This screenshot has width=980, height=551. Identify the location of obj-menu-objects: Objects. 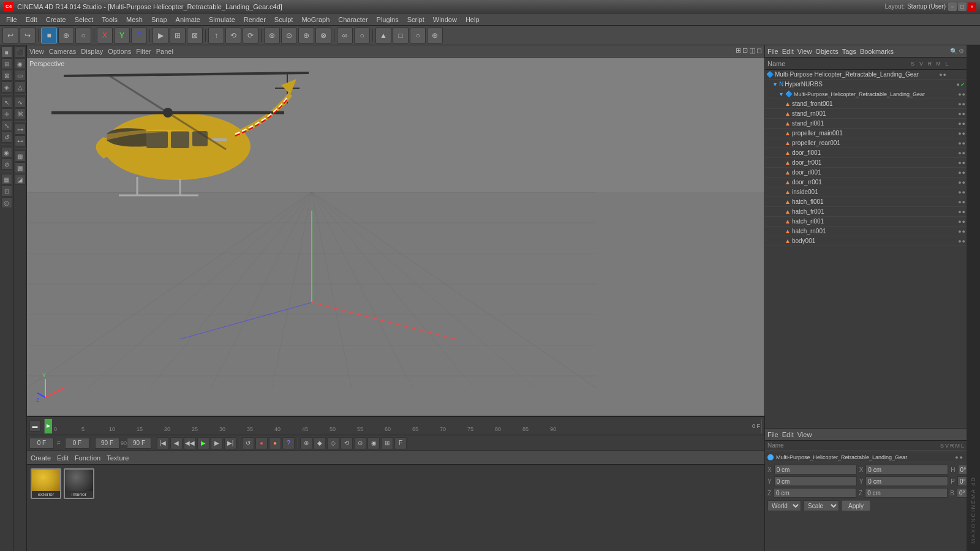
(827, 51).